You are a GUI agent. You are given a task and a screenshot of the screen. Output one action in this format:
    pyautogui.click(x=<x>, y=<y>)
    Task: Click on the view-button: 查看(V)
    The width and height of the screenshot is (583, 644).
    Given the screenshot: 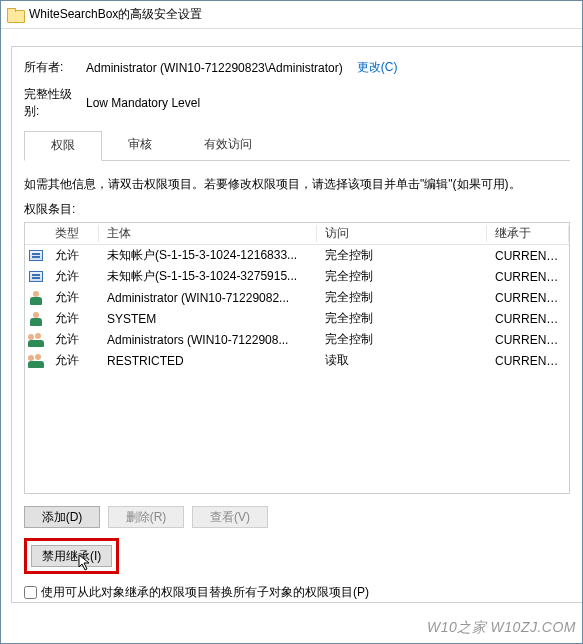 What is the action you would take?
    pyautogui.click(x=230, y=517)
    